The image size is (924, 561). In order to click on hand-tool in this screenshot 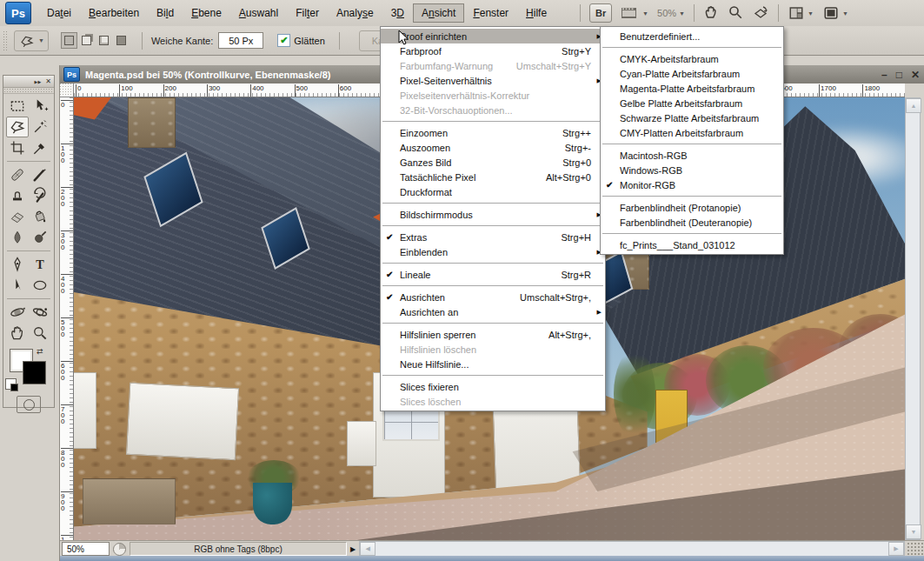, I will do `click(17, 333)`.